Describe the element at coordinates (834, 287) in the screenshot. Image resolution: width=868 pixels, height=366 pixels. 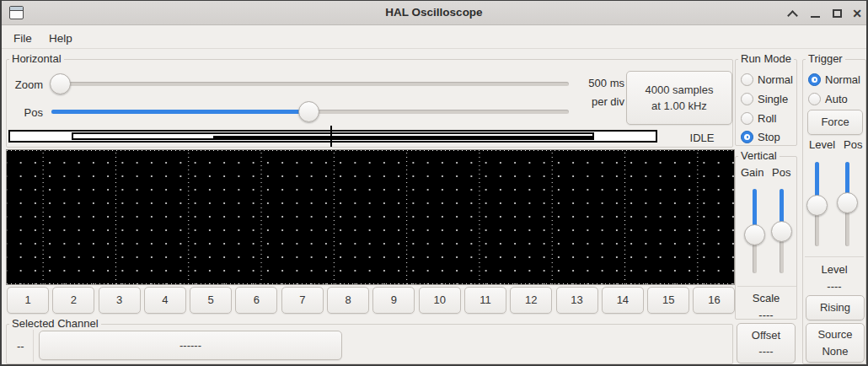
I see `trigger-level-value: ----` at that location.